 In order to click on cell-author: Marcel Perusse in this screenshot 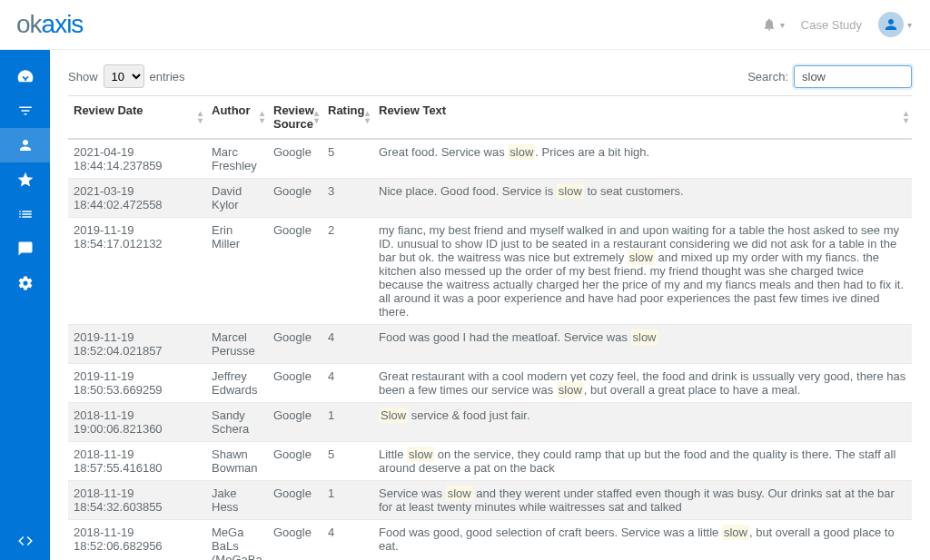, I will do `click(237, 345)`.